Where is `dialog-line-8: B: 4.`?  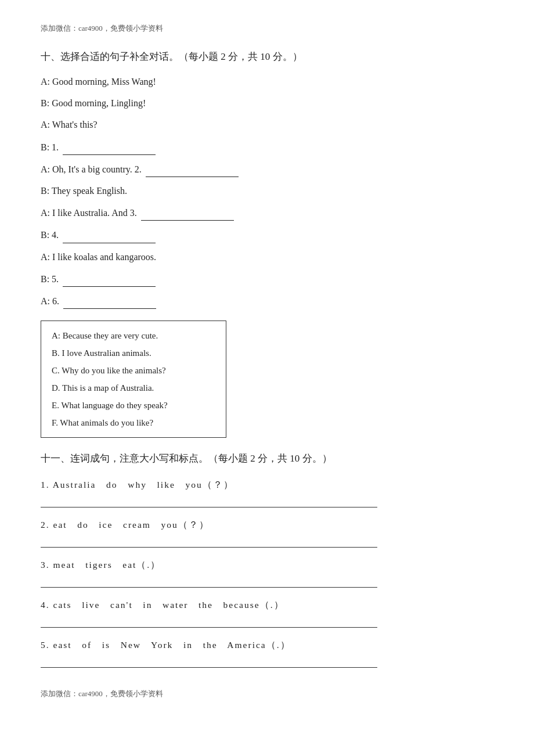
dialog-line-8: B: 4. is located at coordinates (267, 235).